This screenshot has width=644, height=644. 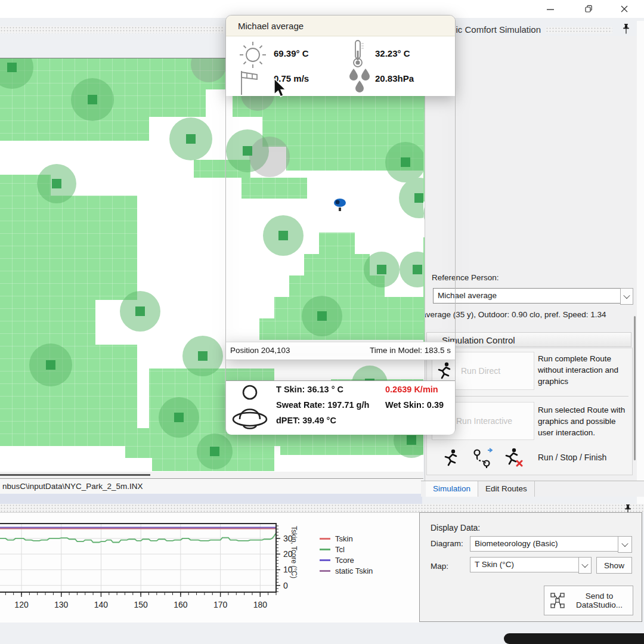 What do you see at coordinates (589, 600) in the screenshot?
I see `send-to-datastudio-button: Send to DataStudio...` at bounding box center [589, 600].